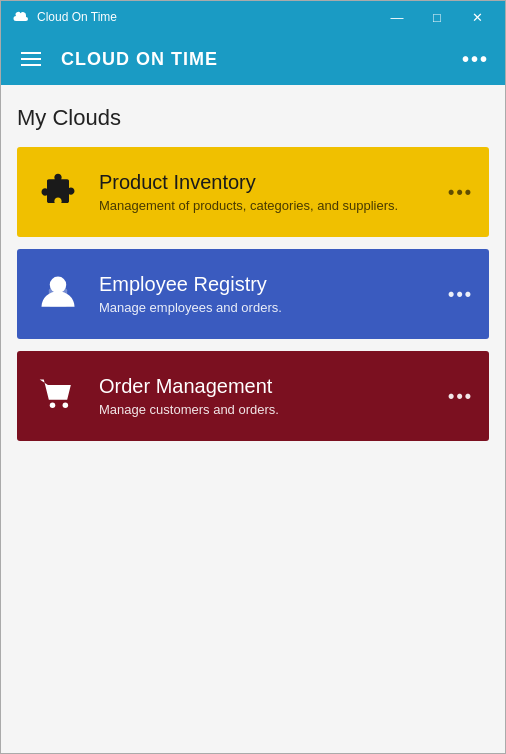 This screenshot has height=754, width=506. Describe the element at coordinates (77, 17) in the screenshot. I see `title-bar-text: Cloud On Time` at that location.